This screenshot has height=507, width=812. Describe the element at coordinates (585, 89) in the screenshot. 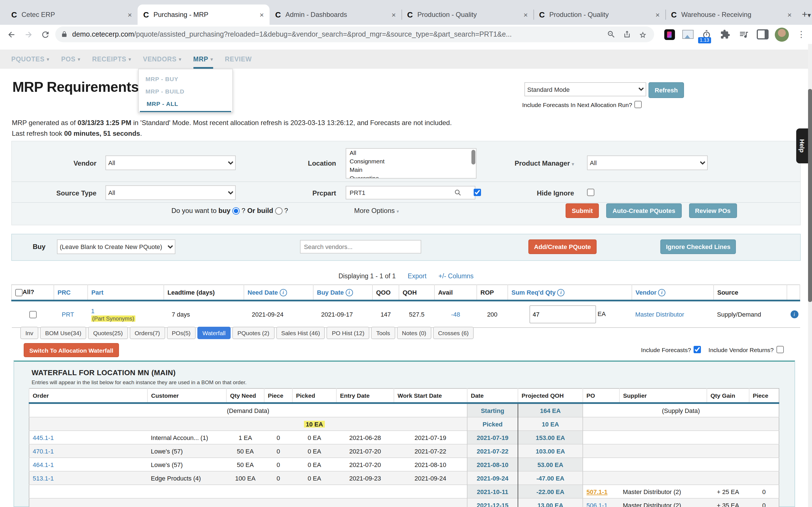

I see `mode-select: Standard Mode` at that location.